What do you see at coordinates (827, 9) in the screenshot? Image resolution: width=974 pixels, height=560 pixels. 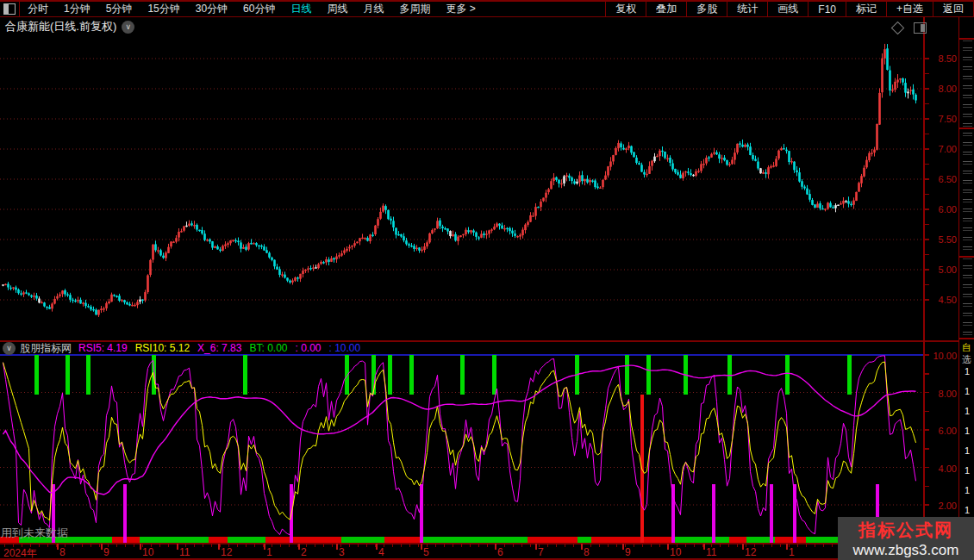 I see `toolbar-button: F10` at bounding box center [827, 9].